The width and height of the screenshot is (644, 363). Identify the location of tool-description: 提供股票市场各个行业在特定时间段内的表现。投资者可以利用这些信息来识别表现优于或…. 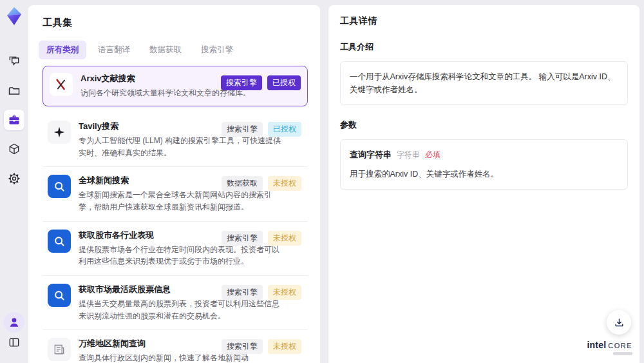
(190, 255).